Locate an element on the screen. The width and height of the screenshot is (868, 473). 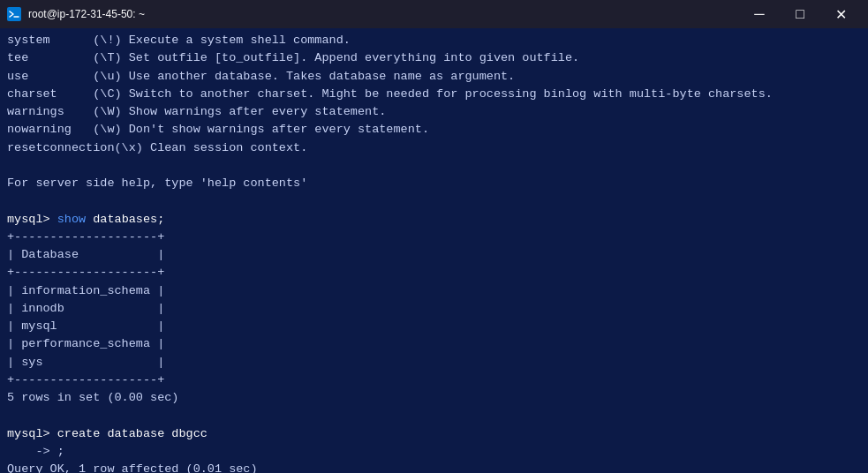
line-19: | sys | is located at coordinates (434, 363).